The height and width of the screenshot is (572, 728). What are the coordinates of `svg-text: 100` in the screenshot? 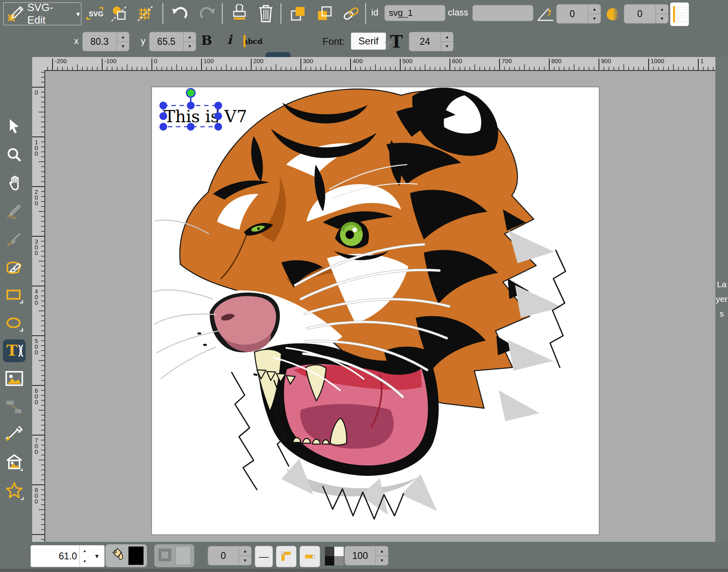 It's located at (36, 147).